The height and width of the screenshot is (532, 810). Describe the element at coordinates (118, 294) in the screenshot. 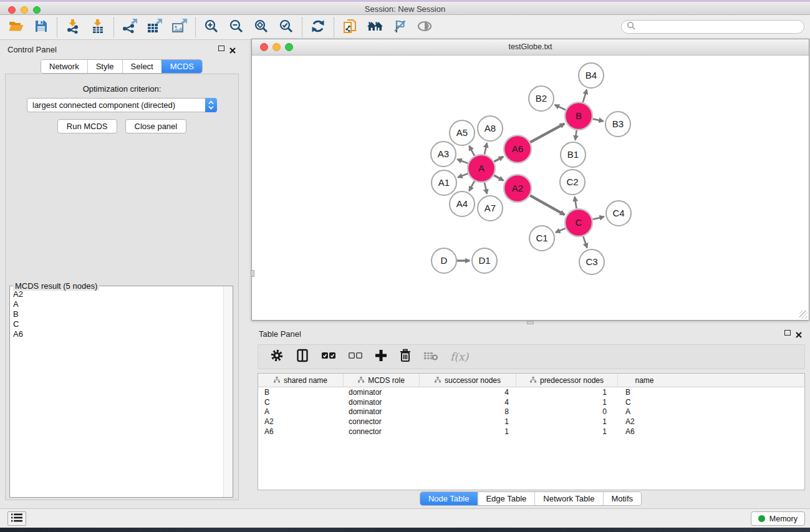

I see `result-item: A2` at that location.